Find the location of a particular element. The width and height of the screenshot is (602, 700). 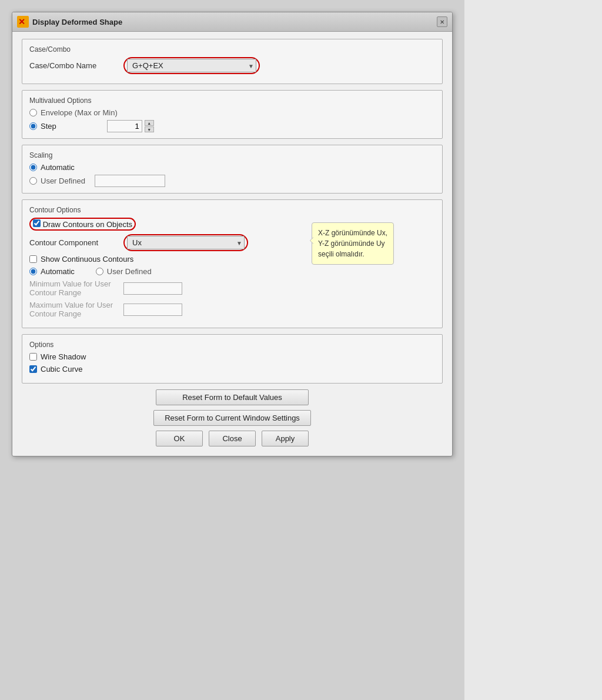

max-value-row: Maximum Value for User Contour Range is located at coordinates (232, 309).